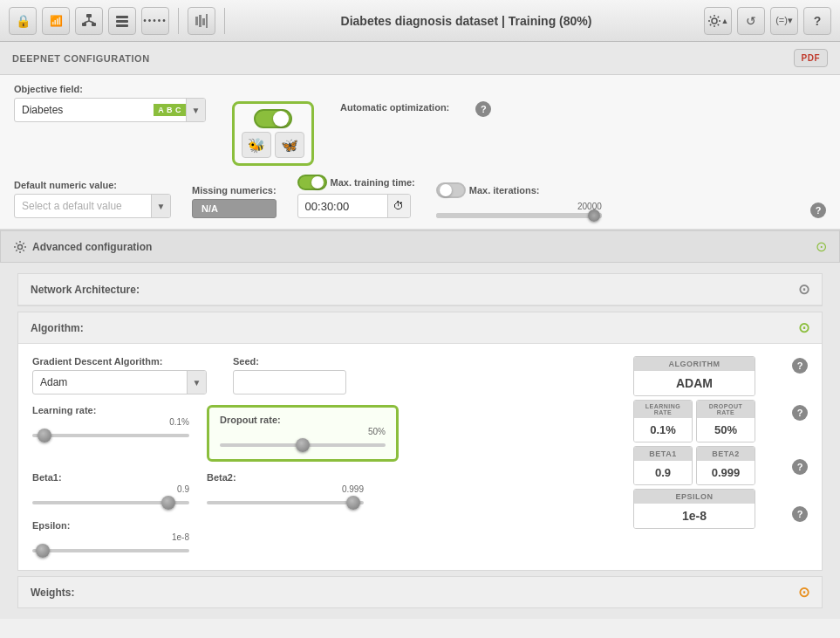  I want to click on refresh-icon: ↺, so click(751, 21).